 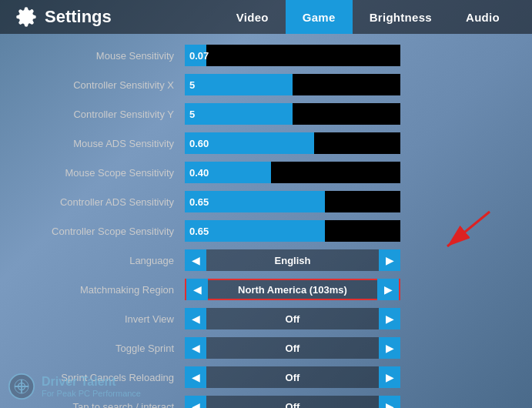 I want to click on arrow-right-tap: ▶, so click(x=390, y=402).